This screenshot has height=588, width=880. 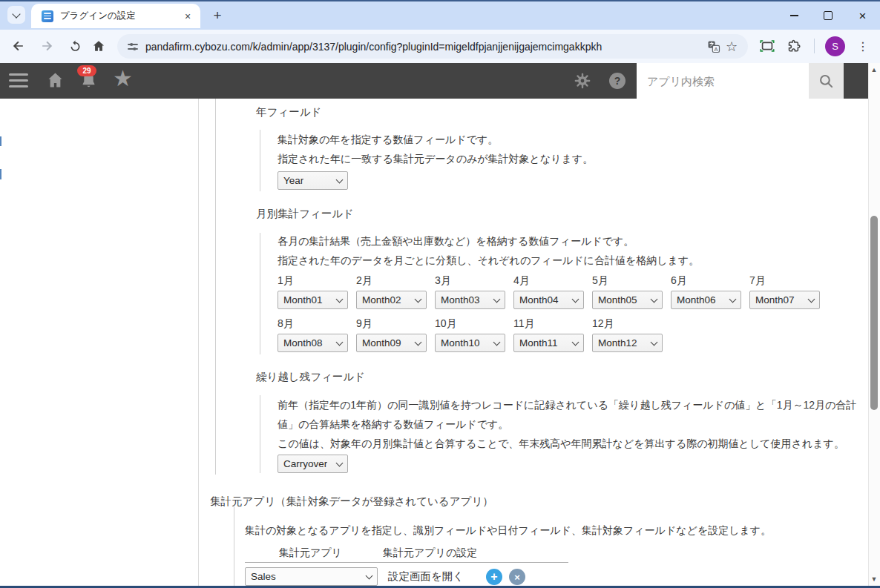 I want to click on month-select-nov: Month11, so click(x=549, y=343).